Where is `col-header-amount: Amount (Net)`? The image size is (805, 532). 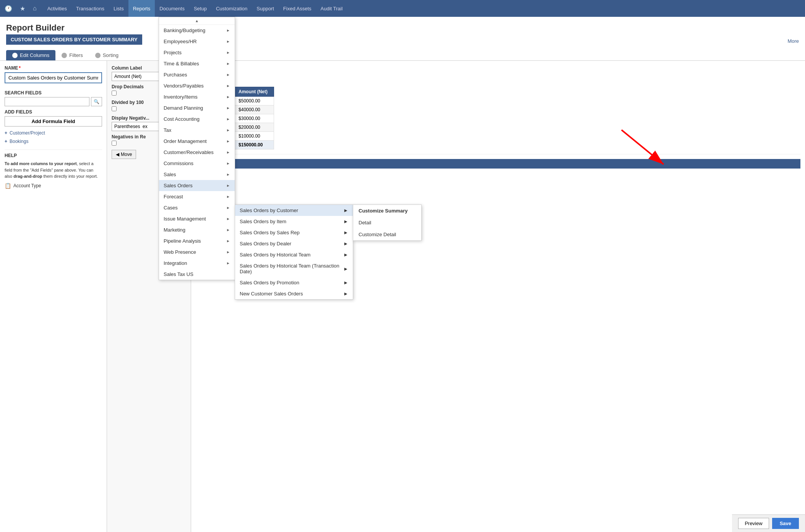
col-header-amount: Amount (Net) is located at coordinates (253, 92).